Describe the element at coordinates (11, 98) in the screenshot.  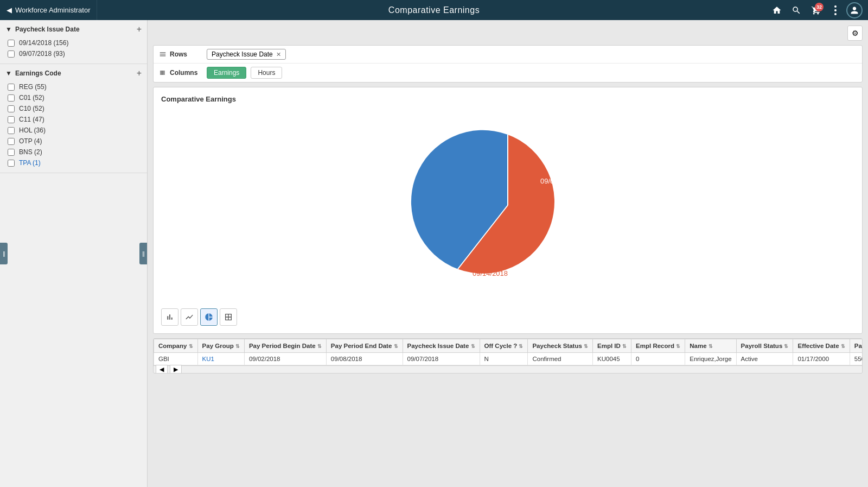
I see `earnings-checkbox-c01` at that location.